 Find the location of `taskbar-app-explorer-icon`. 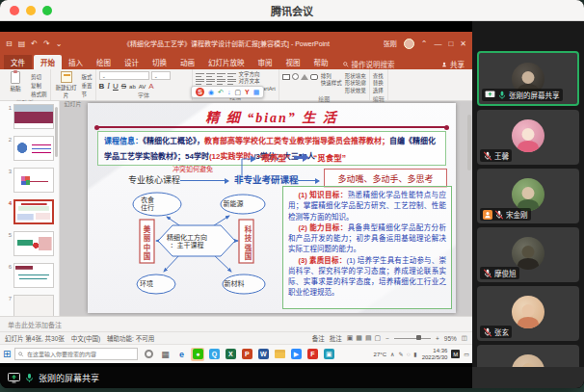

taskbar-app-explorer-icon is located at coordinates (279, 354).